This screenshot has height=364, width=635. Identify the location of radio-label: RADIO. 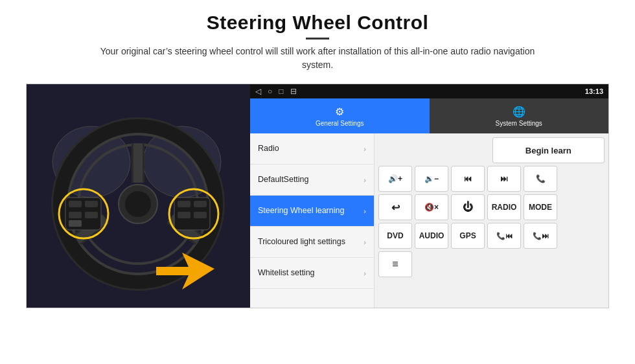
(504, 207).